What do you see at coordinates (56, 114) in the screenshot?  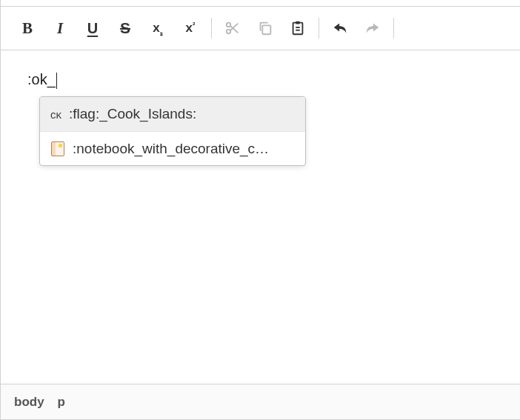 I see `flag-cook-islands-icon: cĸ` at bounding box center [56, 114].